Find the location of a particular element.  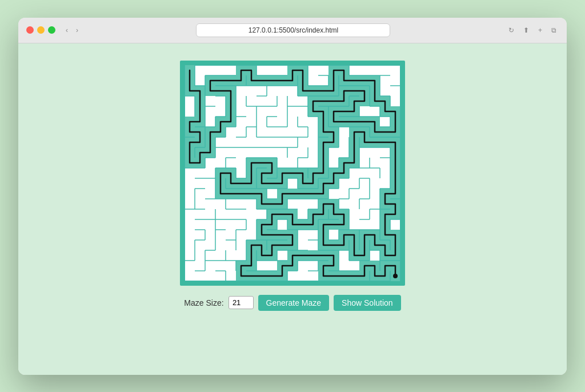

show-solution-button: Show Solution is located at coordinates (367, 303).